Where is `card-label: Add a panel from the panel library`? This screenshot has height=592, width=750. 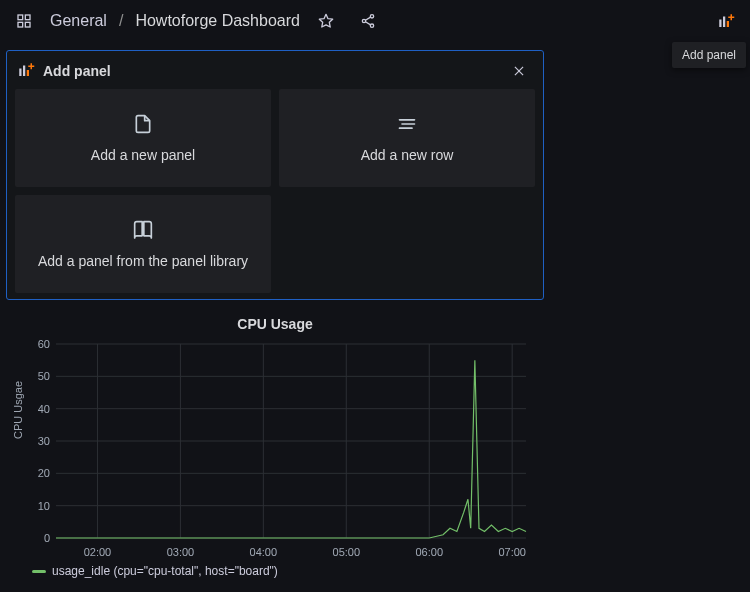
card-label: Add a panel from the panel library is located at coordinates (143, 261).